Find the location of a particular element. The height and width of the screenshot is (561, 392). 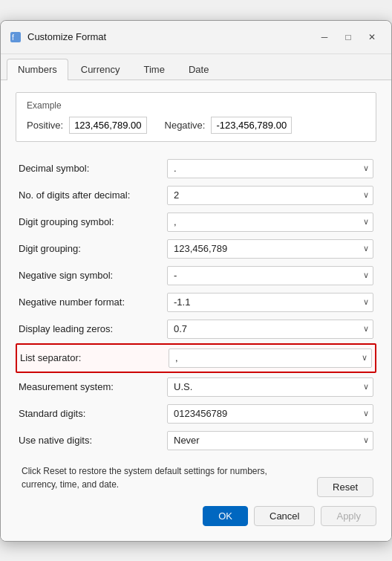

tab-currency: Currency is located at coordinates (101, 69).